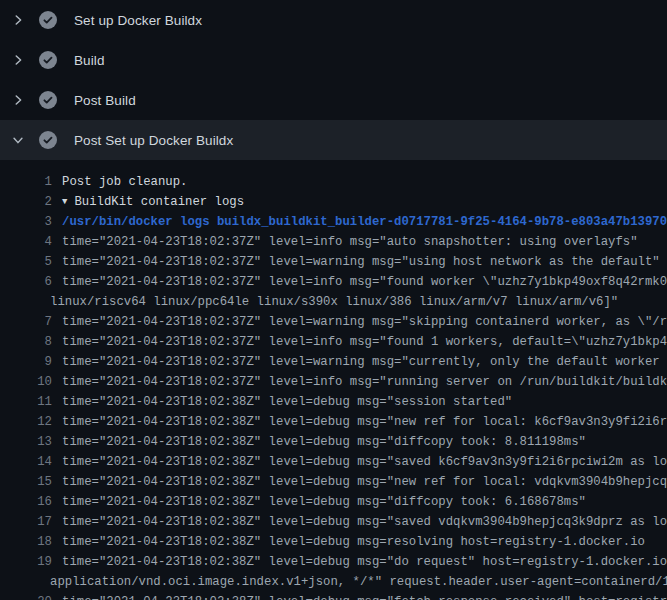 The width and height of the screenshot is (667, 600). Describe the element at coordinates (334, 402) in the screenshot. I see `log-line: 11time="2021-04-23T18:02:38Z" level=debu…` at that location.